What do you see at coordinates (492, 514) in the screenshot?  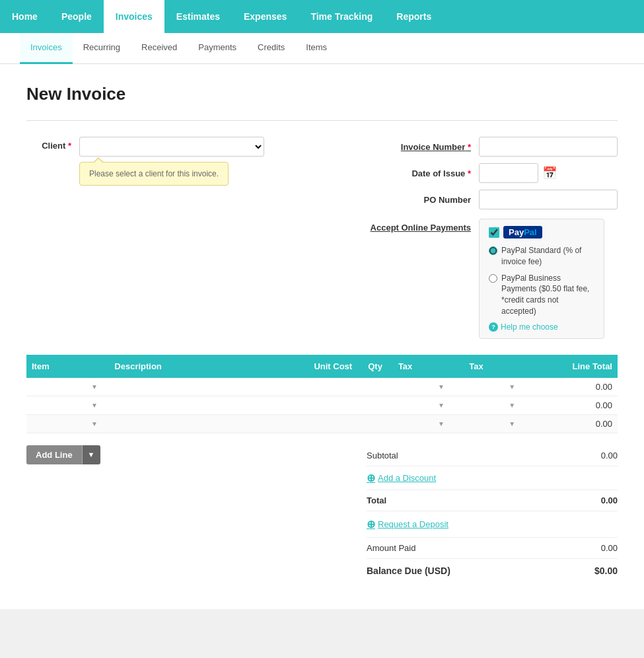 I see `summary-section: Subtotal 0.00 ⊕ Add a Discount Total 0.0…` at bounding box center [492, 514].